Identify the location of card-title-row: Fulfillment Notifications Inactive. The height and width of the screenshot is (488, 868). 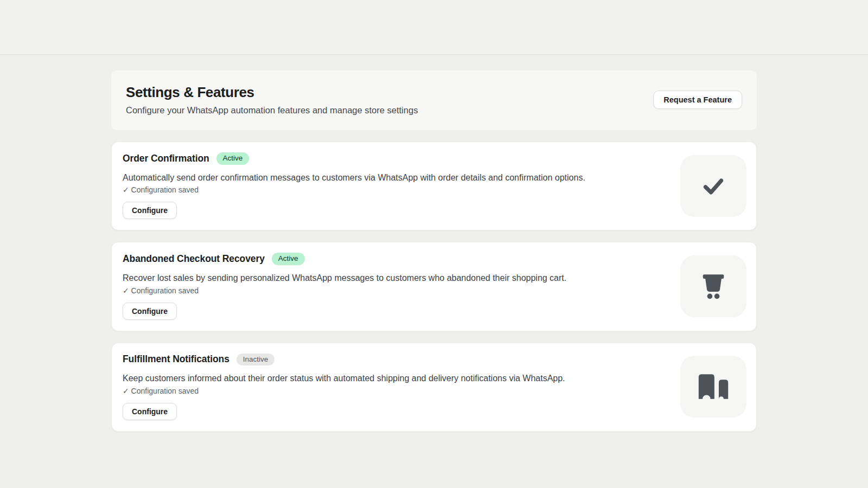
(401, 360).